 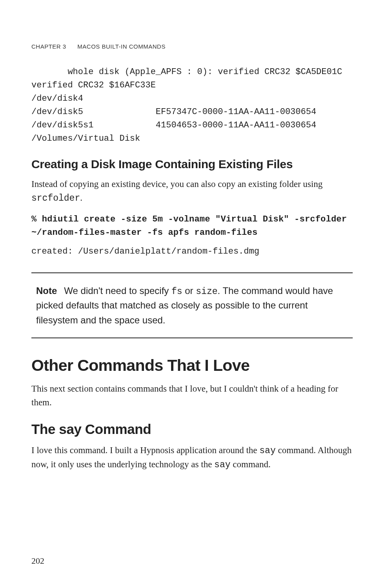 I want to click on paragraph-other-commands-intro: This next section contains commands that…, so click(x=192, y=396).